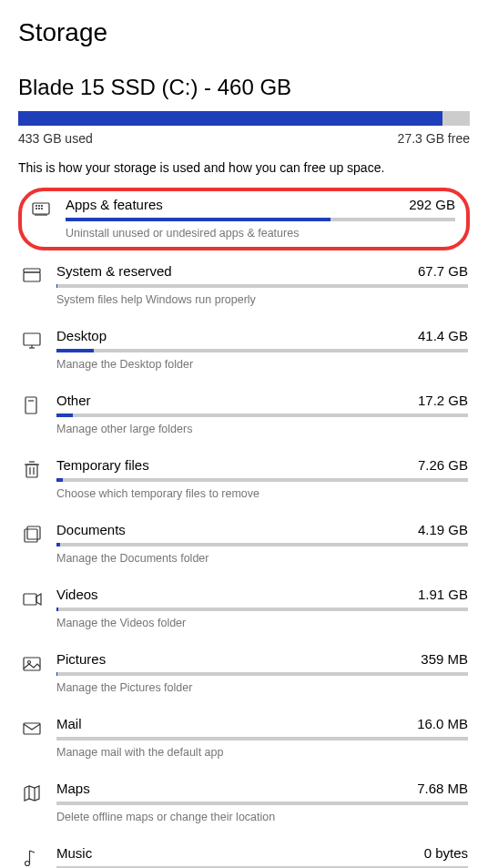  What do you see at coordinates (442, 530) in the screenshot?
I see `item-size: 4.19 GB` at bounding box center [442, 530].